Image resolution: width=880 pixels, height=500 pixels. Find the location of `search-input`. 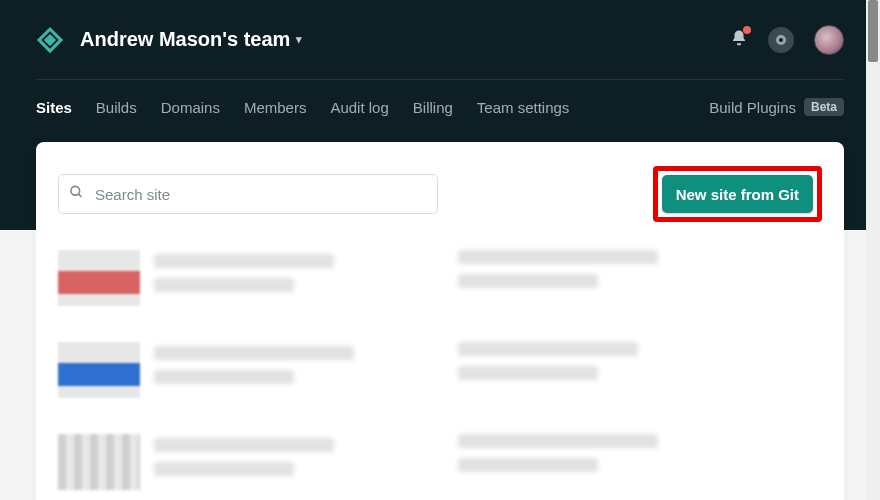

search-input is located at coordinates (248, 194).